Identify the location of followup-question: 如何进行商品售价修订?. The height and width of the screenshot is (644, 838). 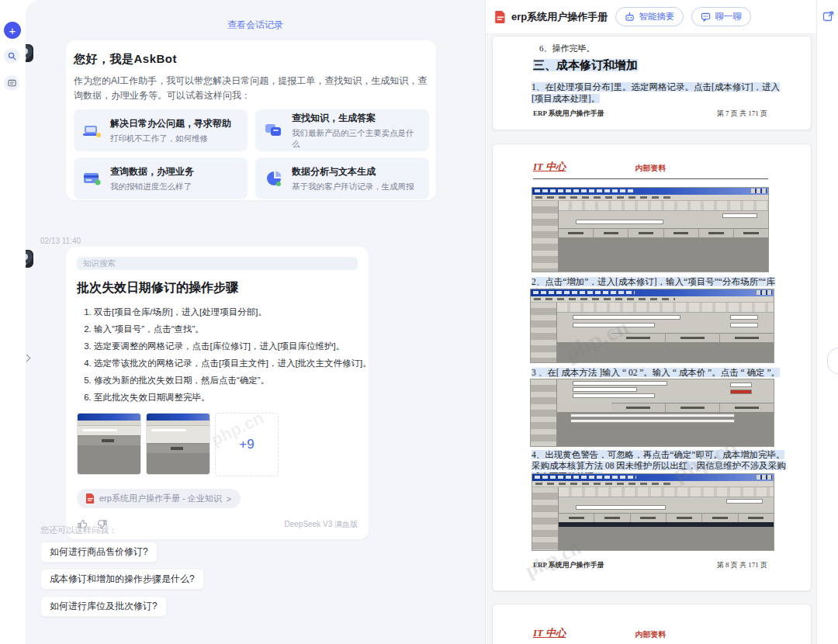
(99, 552).